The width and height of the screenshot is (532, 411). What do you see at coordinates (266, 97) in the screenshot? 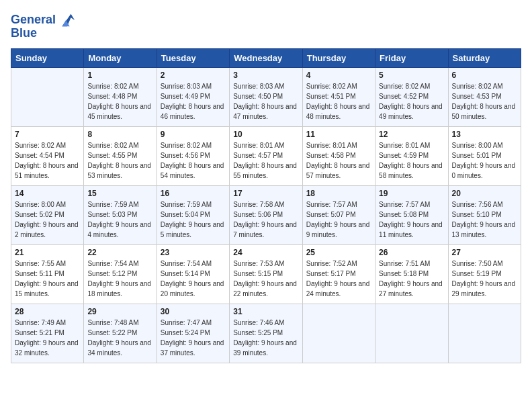
I see `calendar-cell: 3Sunrise: 8:03 AMSunset: 4:50 PMDaylight…` at bounding box center [266, 97].